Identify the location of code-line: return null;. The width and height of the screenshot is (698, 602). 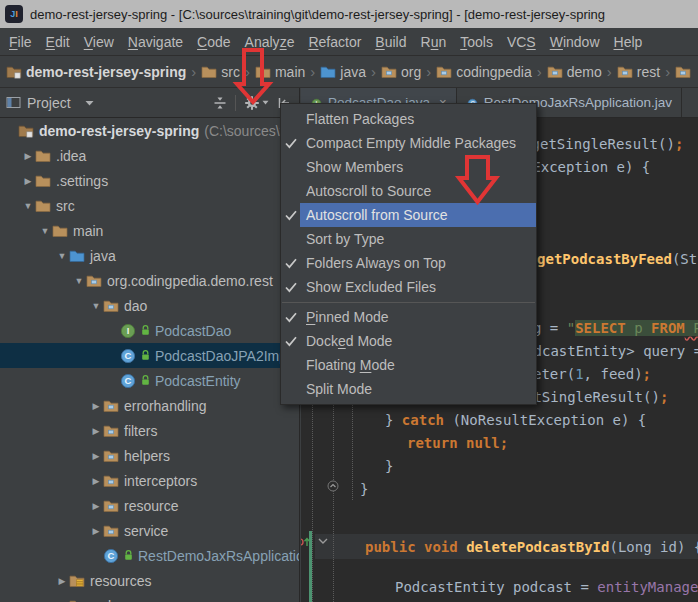
(458, 444).